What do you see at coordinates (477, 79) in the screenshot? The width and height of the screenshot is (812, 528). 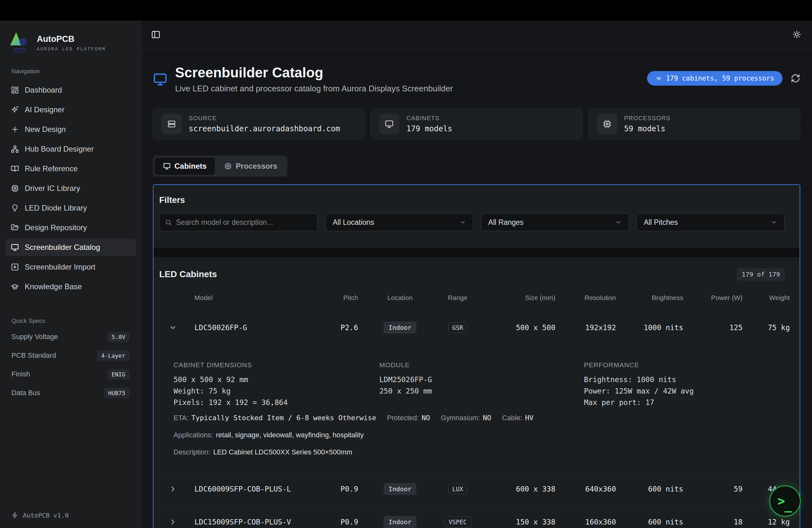 I see `page-header: Screenbuilder Catalog Live LED cabinet a…` at bounding box center [477, 79].